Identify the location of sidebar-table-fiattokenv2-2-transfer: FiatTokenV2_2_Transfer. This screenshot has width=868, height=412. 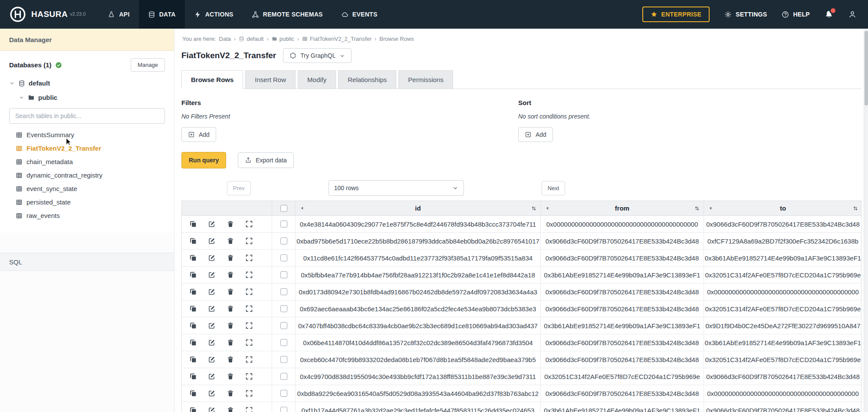
(87, 148).